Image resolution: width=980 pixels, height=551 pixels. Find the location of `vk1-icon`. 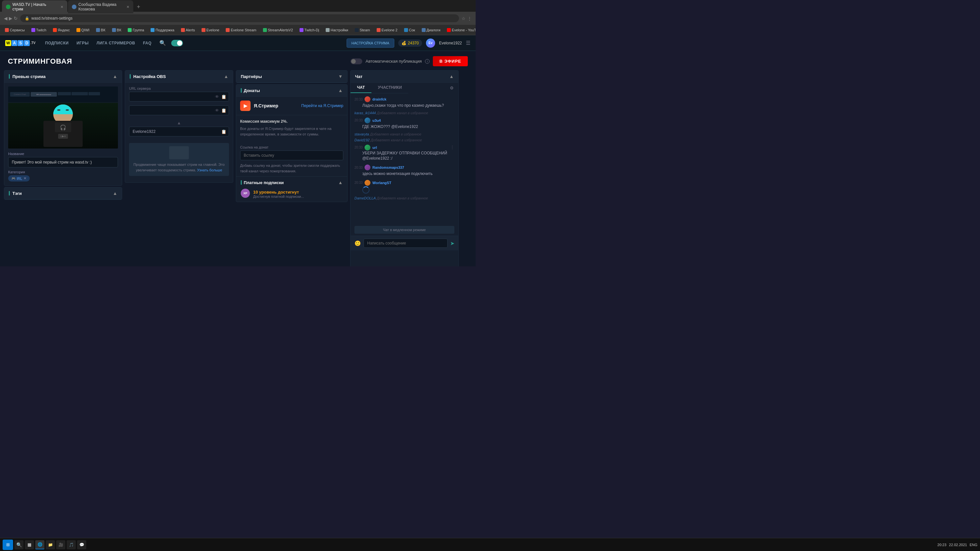

vk1-icon is located at coordinates (98, 30).